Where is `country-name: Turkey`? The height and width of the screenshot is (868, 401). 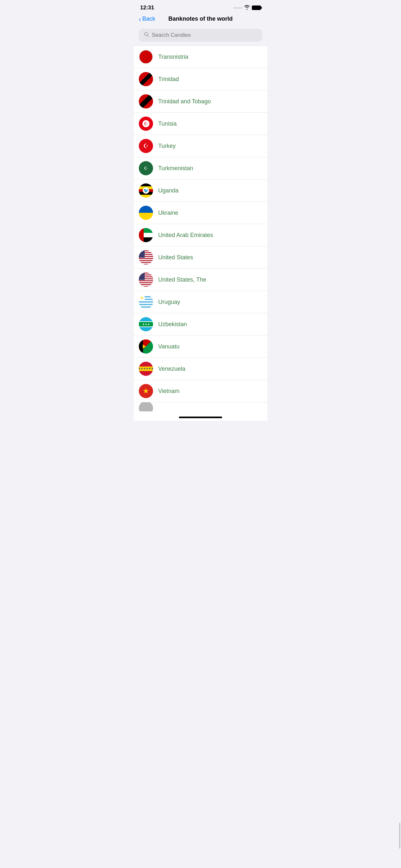 country-name: Turkey is located at coordinates (167, 146).